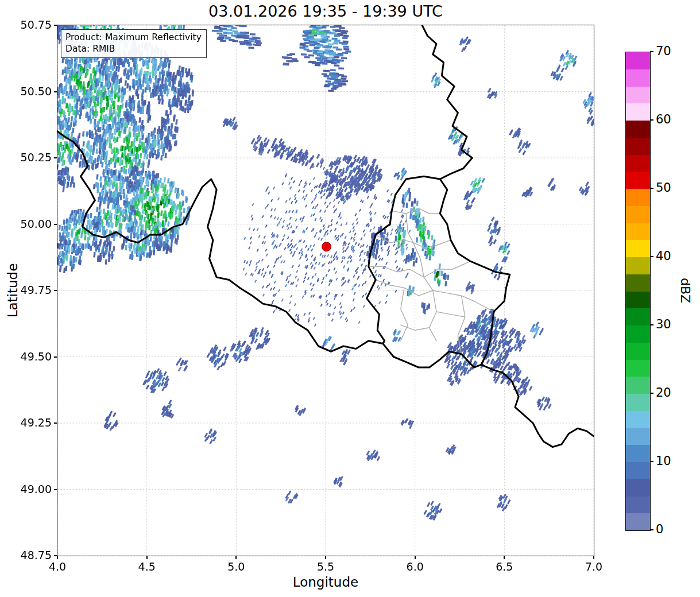 The width and height of the screenshot is (700, 597). Describe the element at coordinates (326, 11) in the screenshot. I see `figure-title: 03.01.2026 19:35 - 19:39 UTC` at that location.